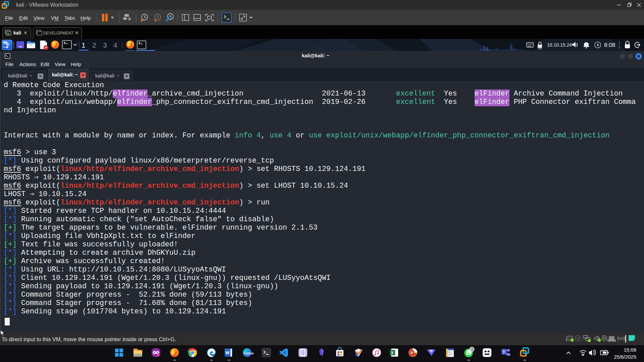 The height and width of the screenshot is (362, 644). Describe the element at coordinates (227, 353) in the screenshot. I see `svg-text: W` at that location.